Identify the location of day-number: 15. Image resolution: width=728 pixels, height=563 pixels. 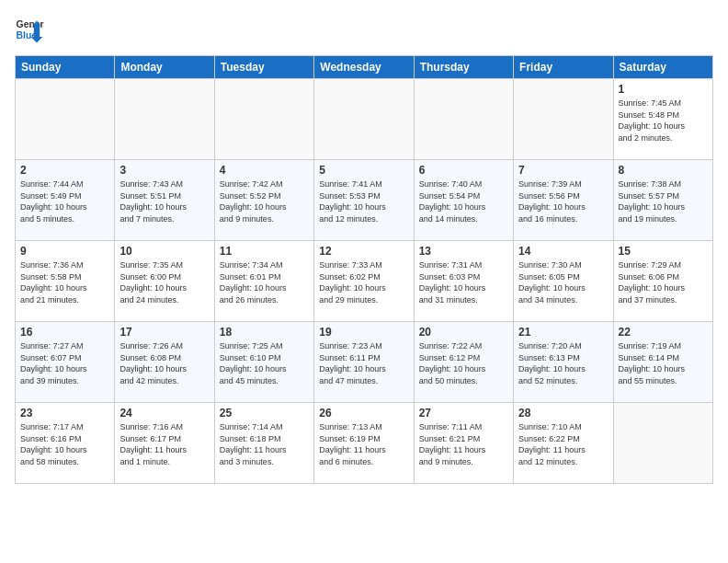
(664, 251).